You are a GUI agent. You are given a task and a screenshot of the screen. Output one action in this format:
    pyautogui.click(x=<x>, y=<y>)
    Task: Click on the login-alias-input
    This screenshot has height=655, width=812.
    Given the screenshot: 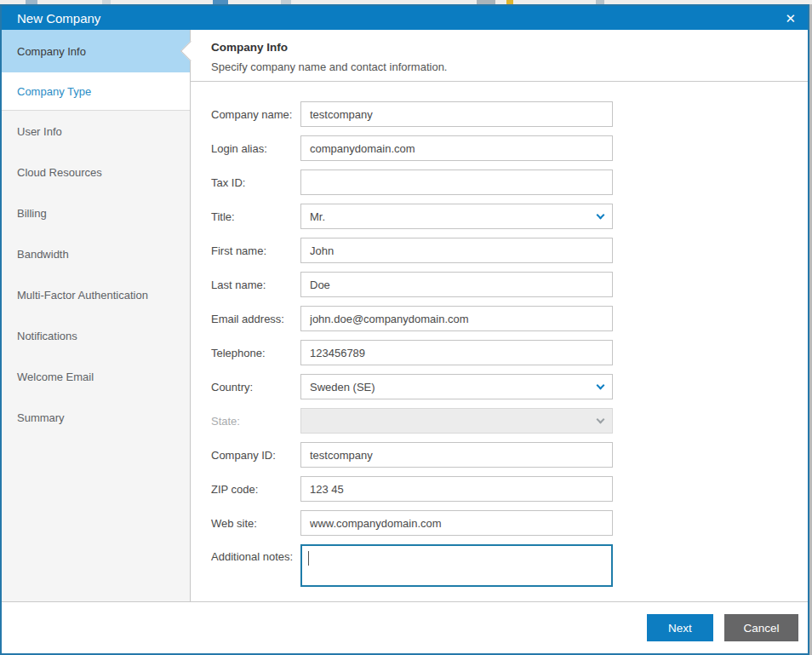 What is the action you would take?
    pyautogui.click(x=456, y=148)
    